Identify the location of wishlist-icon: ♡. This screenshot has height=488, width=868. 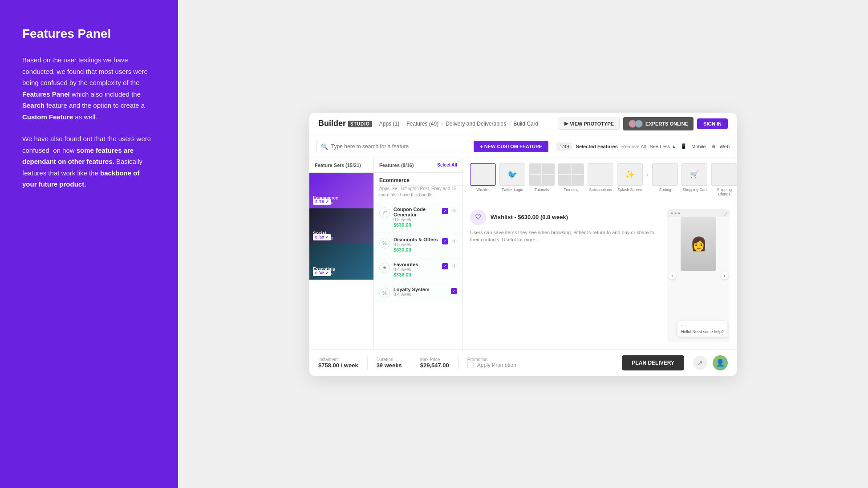
(478, 217).